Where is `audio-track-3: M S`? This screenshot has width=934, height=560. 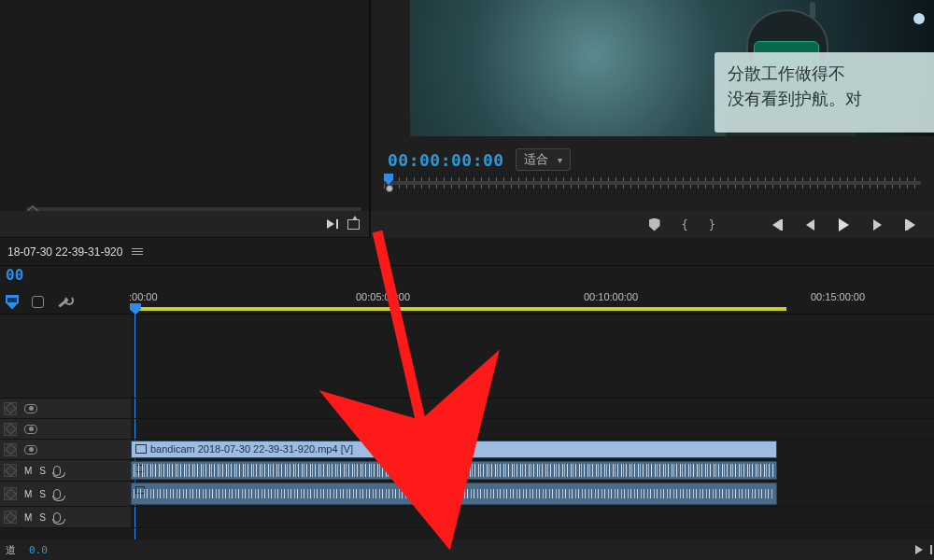 audio-track-3: M S is located at coordinates (467, 517).